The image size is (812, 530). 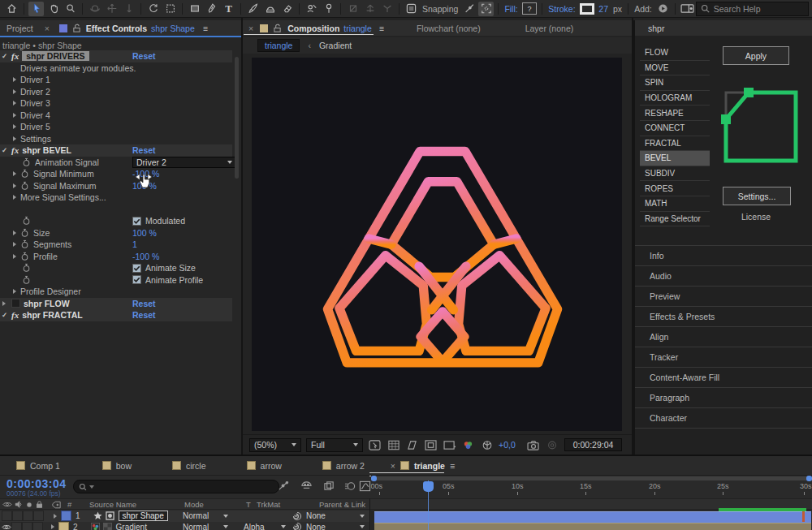 I want to click on panel-menu-icon: ≡, so click(x=205, y=28).